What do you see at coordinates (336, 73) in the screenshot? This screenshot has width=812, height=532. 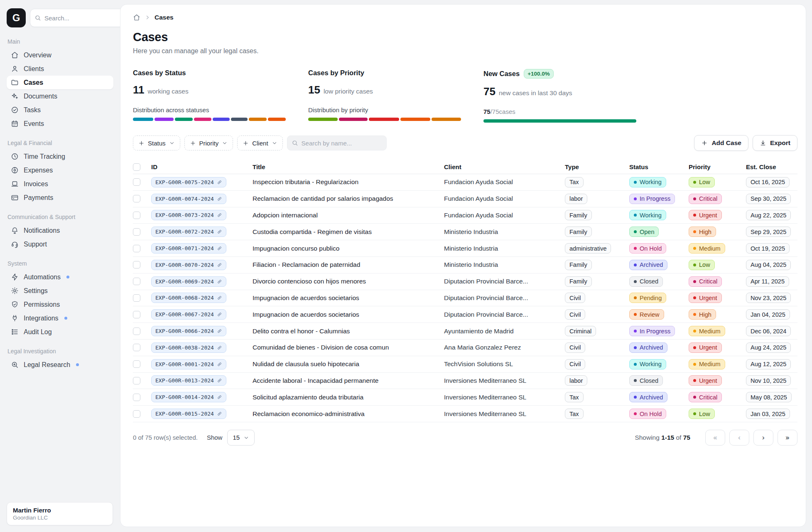 I see `stat-title: Cases by Priority` at bounding box center [336, 73].